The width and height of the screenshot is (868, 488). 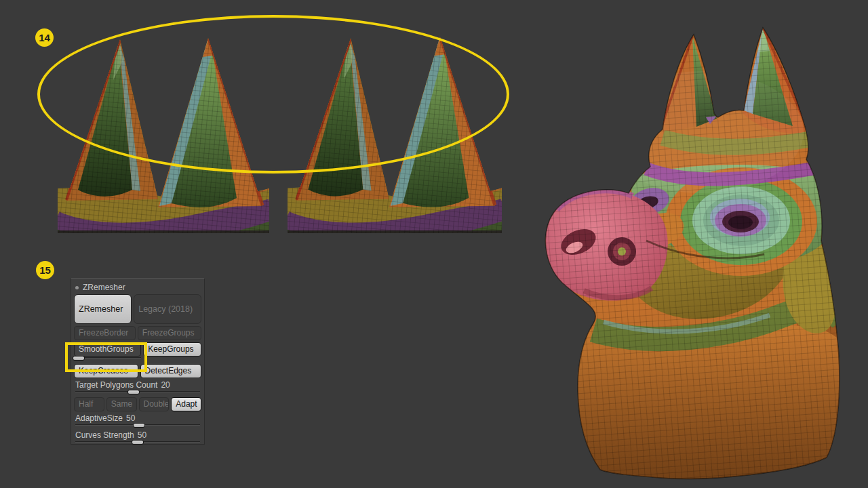 What do you see at coordinates (155, 404) in the screenshot?
I see `double-button: Double` at bounding box center [155, 404].